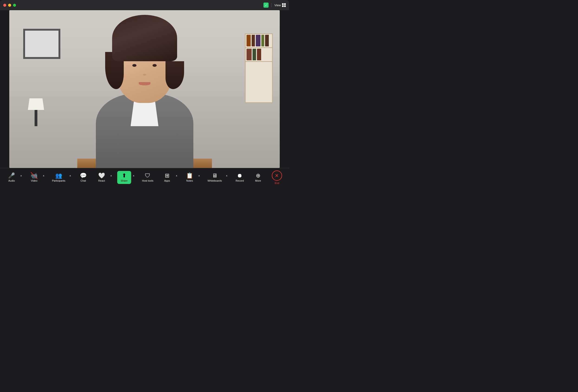 The height and width of the screenshot is (392, 578). What do you see at coordinates (83, 177) in the screenshot?
I see `chat-group: 💬 Chat` at bounding box center [83, 177].